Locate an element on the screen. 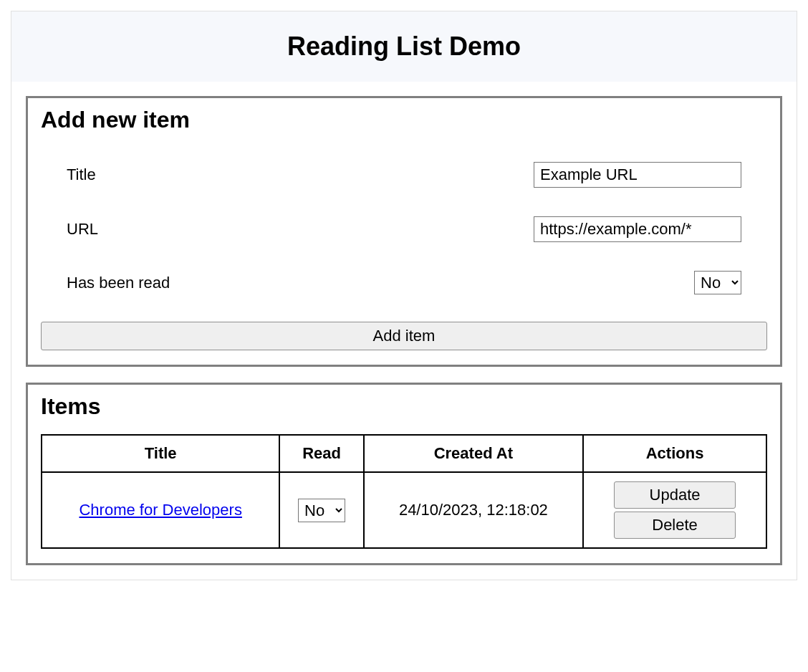  title-row: Title is located at coordinates (404, 175).